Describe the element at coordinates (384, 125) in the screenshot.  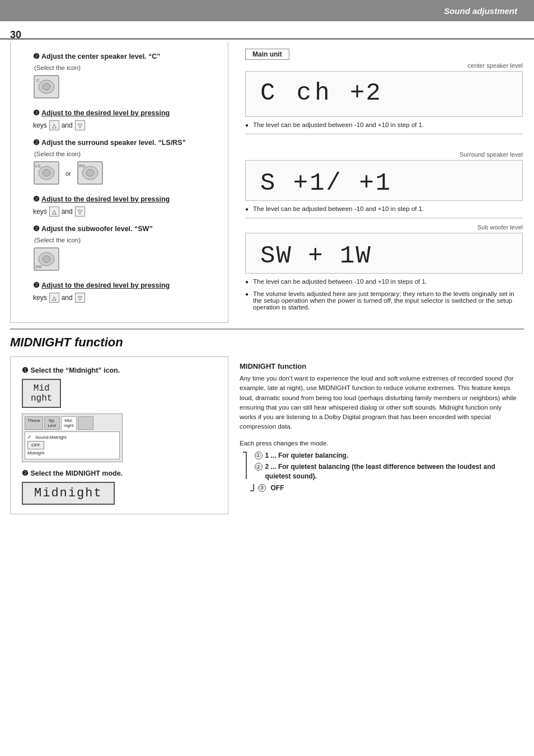
I see `center-note: The level can be adjusted between -10 an…` at that location.